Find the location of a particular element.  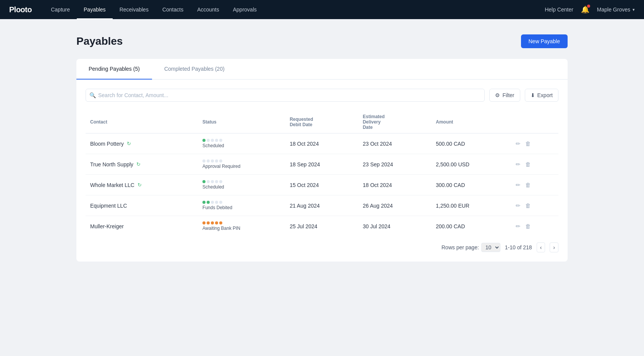

export-icon: ⬇ is located at coordinates (533, 95).